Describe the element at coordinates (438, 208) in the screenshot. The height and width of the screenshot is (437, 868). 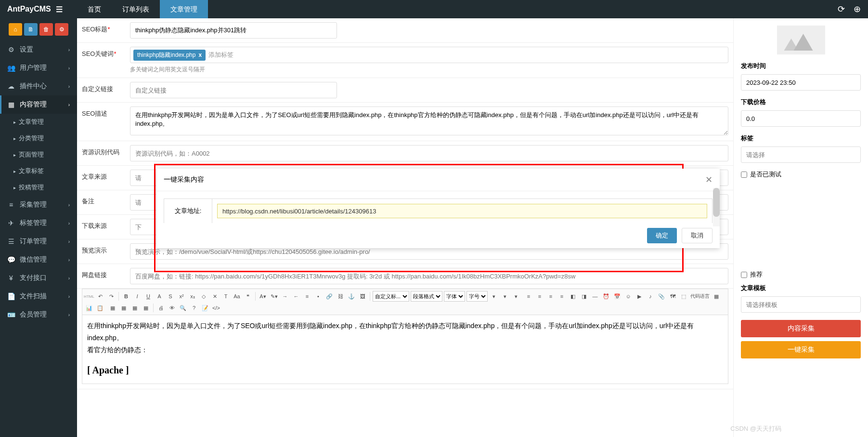
I see `collect-modal: 一键采集内容 ✕ 文章地址: 确定 取消` at that location.